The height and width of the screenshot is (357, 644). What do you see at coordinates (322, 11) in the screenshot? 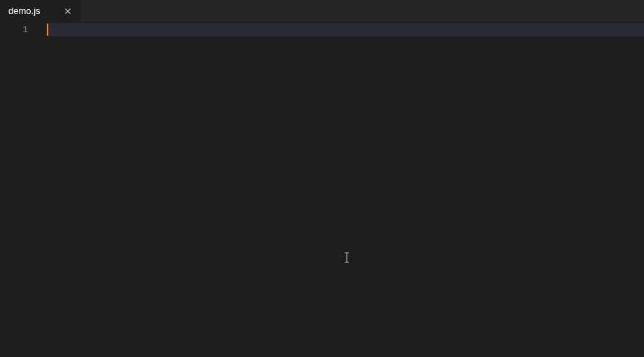
I see `tab-bar: demo.js` at bounding box center [322, 11].